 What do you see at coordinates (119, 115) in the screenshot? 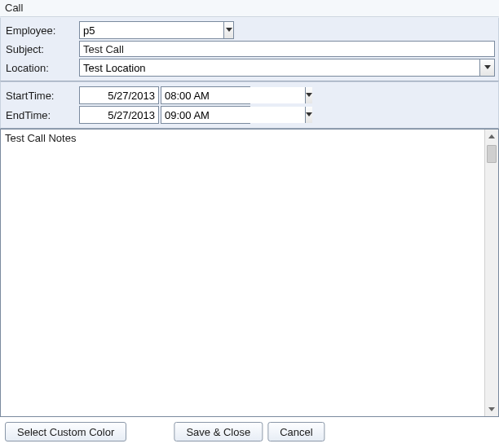
I see `end-date-input` at bounding box center [119, 115].